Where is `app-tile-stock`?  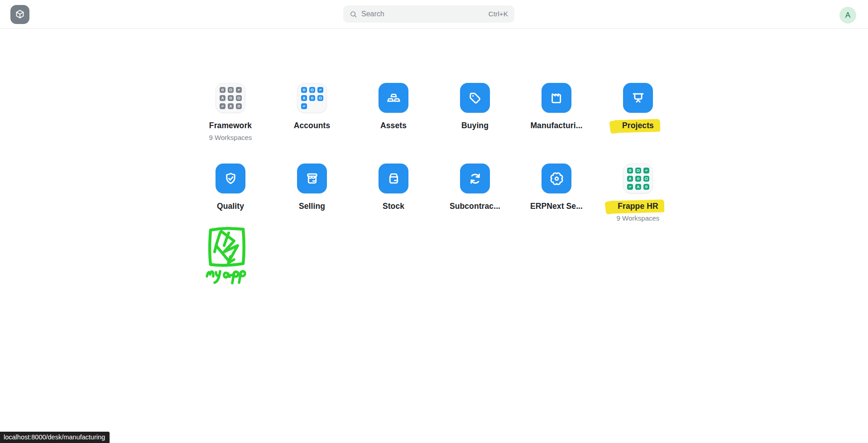
app-tile-stock is located at coordinates (393, 178).